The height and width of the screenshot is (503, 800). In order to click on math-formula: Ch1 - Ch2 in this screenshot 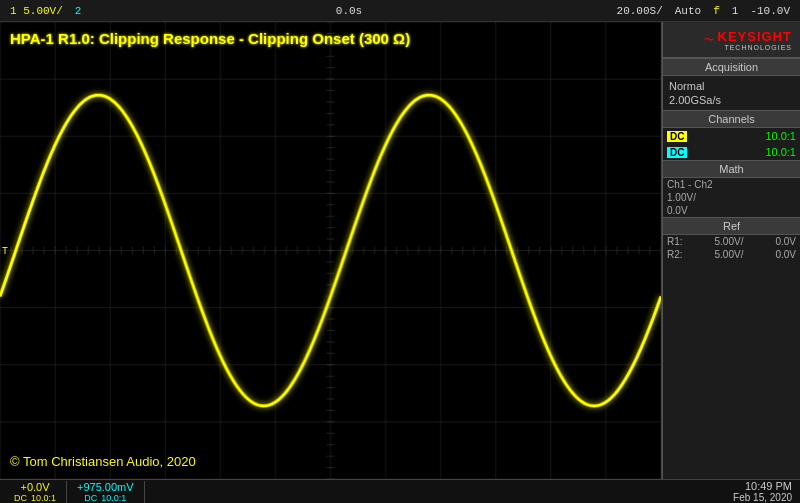, I will do `click(690, 184)`.